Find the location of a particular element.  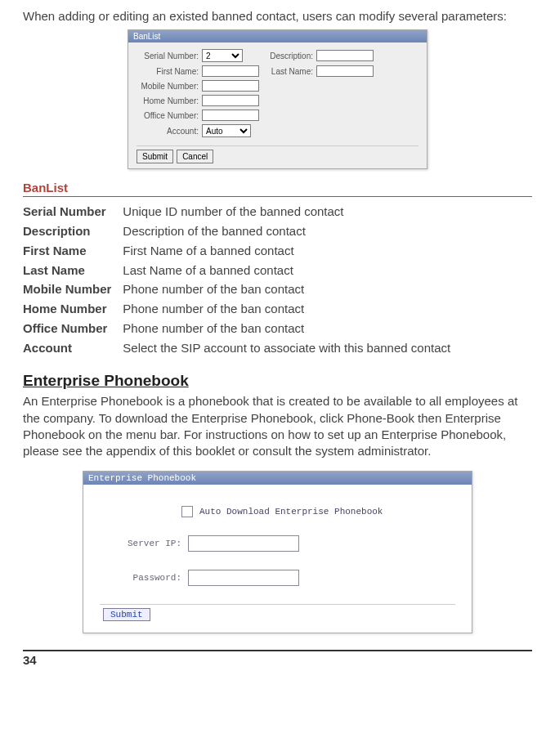

table-row: First NameFirst Name of a banned contact is located at coordinates (237, 251).